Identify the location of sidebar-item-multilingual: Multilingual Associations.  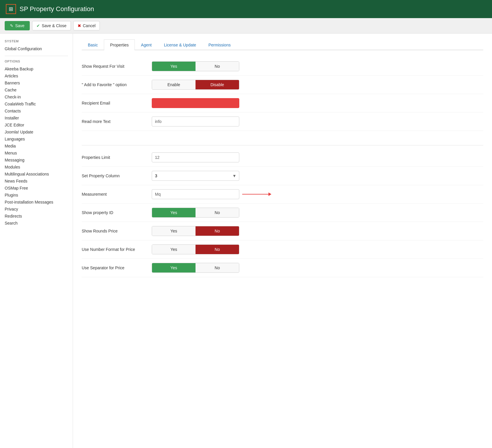
(36, 174).